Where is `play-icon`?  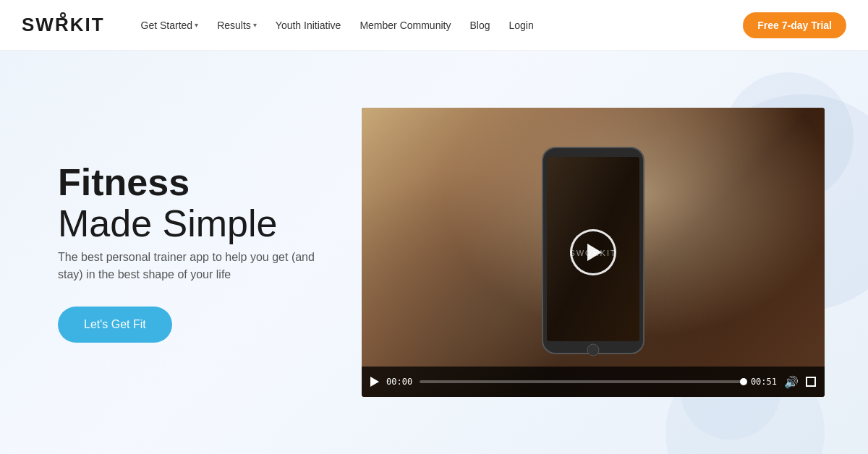 play-icon is located at coordinates (595, 252).